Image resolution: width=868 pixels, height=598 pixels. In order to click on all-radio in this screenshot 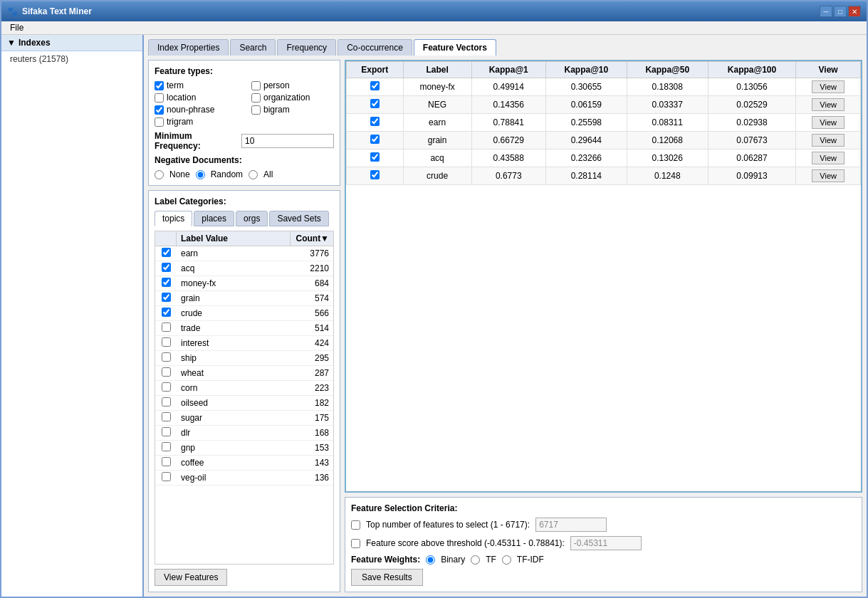, I will do `click(253, 175)`.